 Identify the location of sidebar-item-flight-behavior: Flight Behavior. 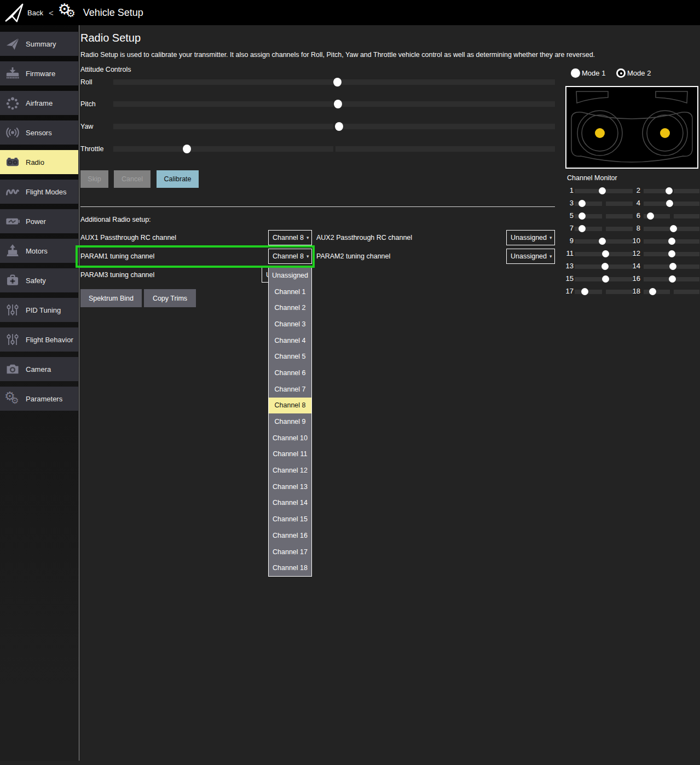
(39, 340).